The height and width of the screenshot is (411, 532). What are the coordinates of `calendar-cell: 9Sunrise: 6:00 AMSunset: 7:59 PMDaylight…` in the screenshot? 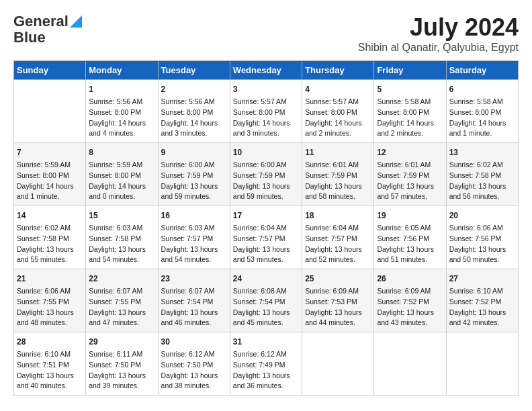 It's located at (193, 175).